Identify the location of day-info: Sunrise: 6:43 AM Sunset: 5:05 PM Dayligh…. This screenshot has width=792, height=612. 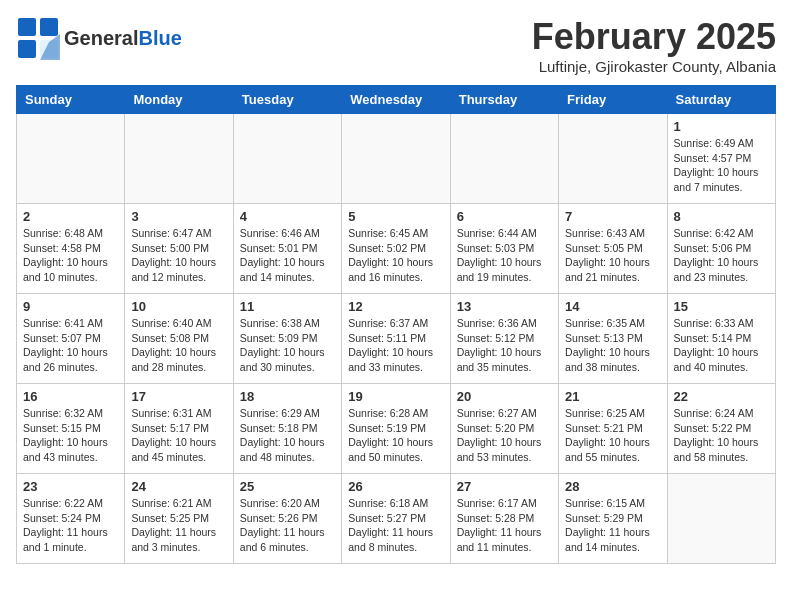
(612, 256).